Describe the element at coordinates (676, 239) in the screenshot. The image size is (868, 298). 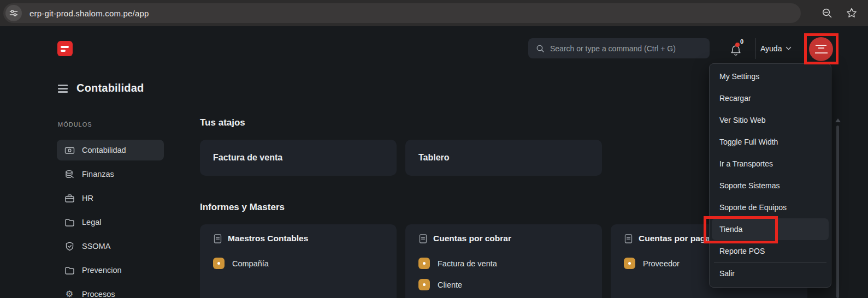
I see `card-title: Cuentas por pagar` at that location.